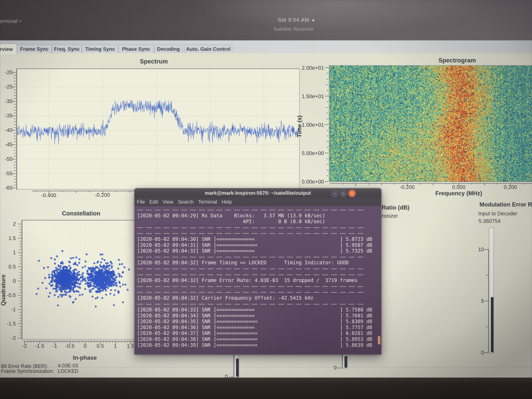 Image resolution: width=532 pixels, height=399 pixels. Describe the element at coordinates (136, 49) in the screenshot. I see `tab-phase-sync-label: Phase Sync` at that location.